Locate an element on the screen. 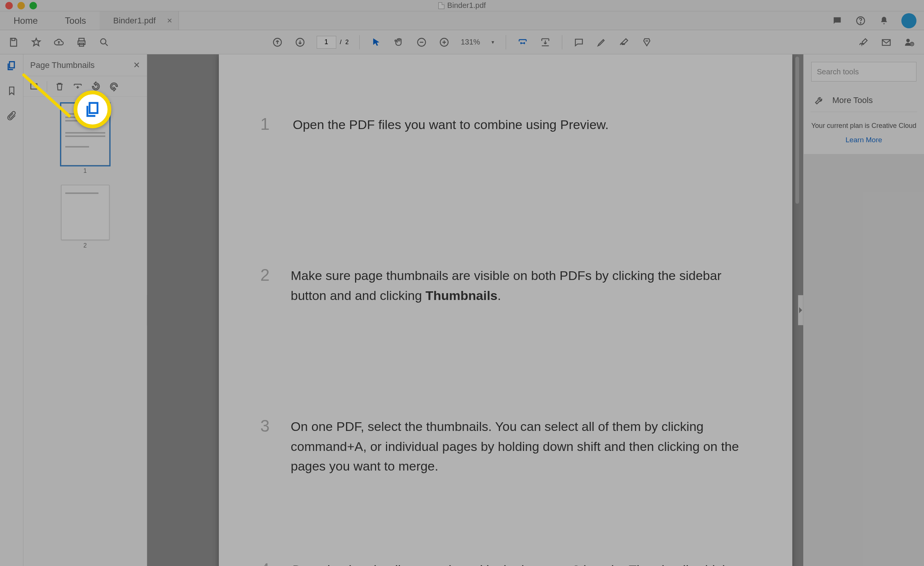 The width and height of the screenshot is (924, 566). save-icon is located at coordinates (14, 42).